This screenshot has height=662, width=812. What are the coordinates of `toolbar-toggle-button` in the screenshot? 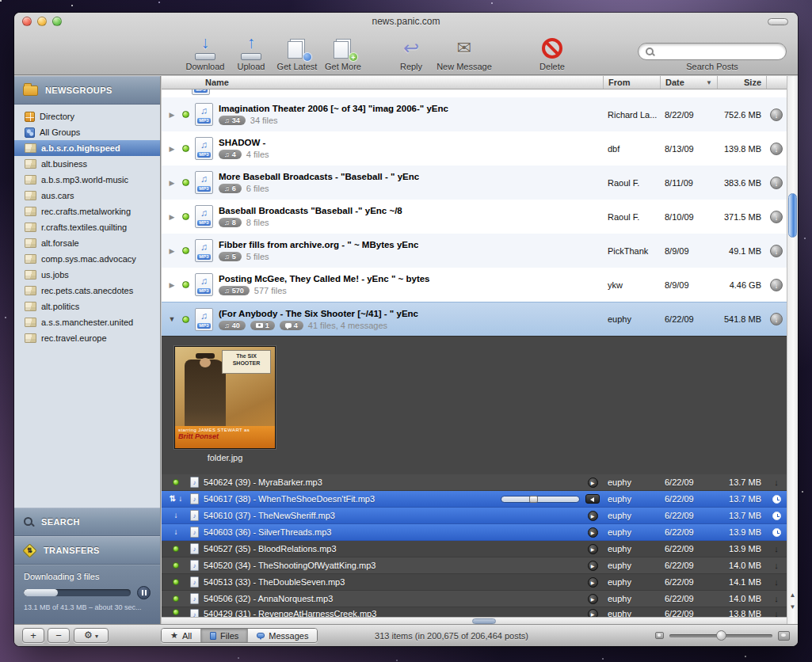 It's located at (778, 22).